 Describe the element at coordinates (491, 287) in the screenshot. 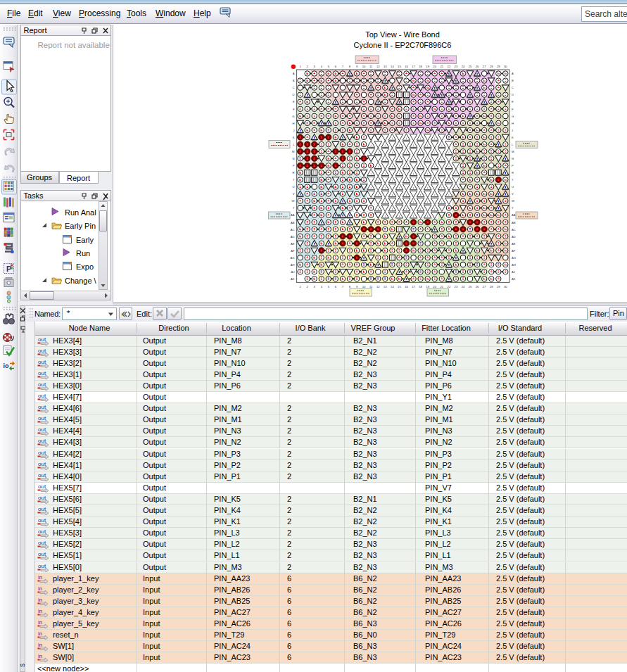

I see `svg-text: 28` at that location.